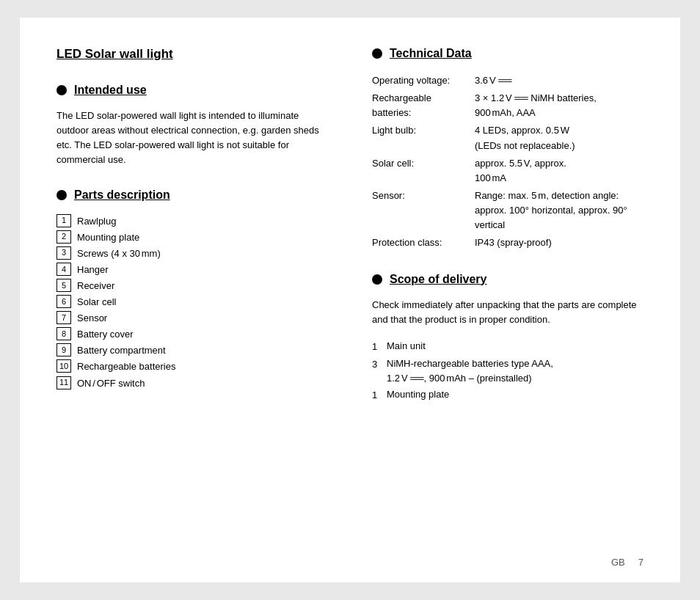 Image resolution: width=700 pixels, height=600 pixels. I want to click on list-item: 8Battery cover, so click(189, 334).